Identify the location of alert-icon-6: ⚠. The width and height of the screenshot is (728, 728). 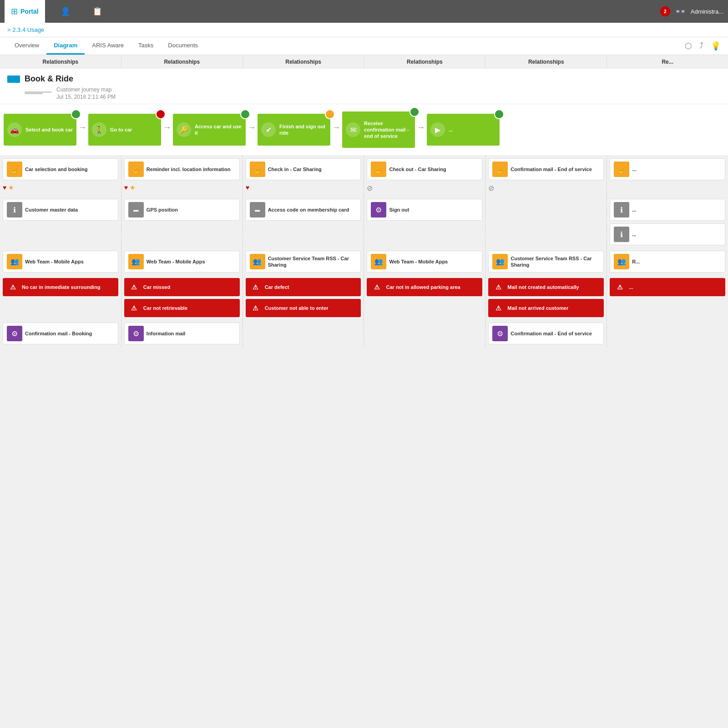
(620, 287).